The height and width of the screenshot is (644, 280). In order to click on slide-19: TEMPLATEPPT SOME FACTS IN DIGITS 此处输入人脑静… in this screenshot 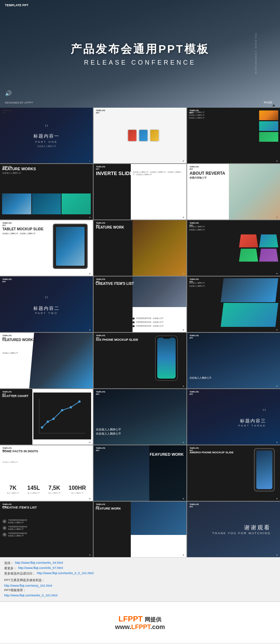, I will do `click(47, 473)`.